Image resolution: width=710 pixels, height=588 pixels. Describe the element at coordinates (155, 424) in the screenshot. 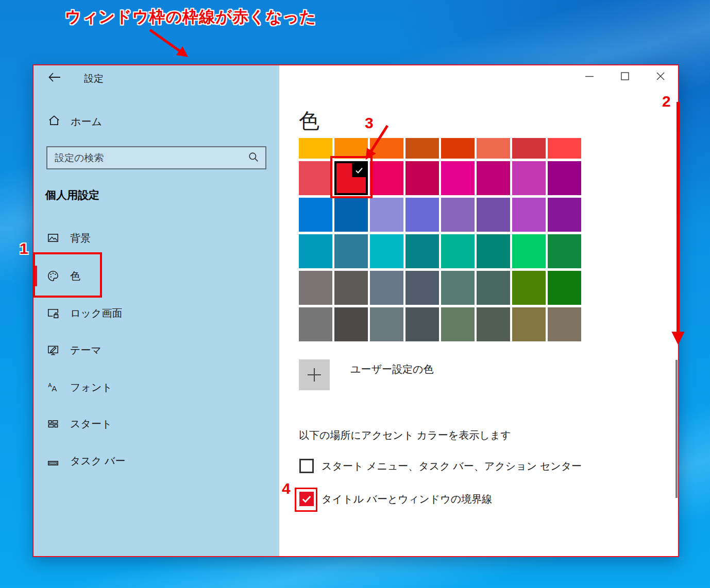

I see `sidebar-item-start: スタート` at that location.